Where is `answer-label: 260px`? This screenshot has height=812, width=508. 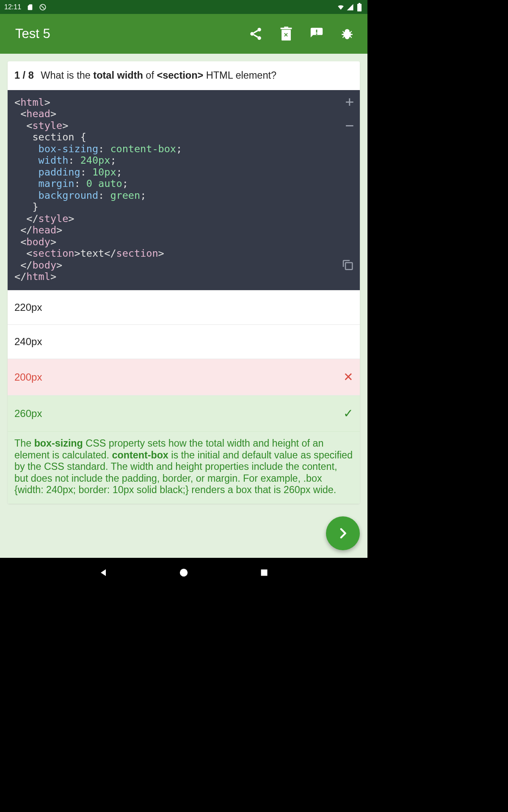 answer-label: 260px is located at coordinates (28, 414).